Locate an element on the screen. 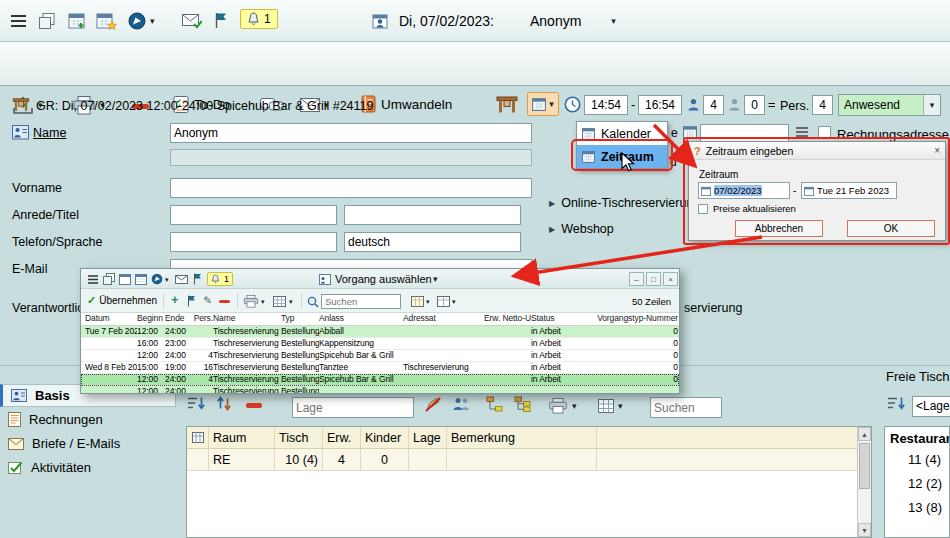  sprache-input is located at coordinates (432, 242).